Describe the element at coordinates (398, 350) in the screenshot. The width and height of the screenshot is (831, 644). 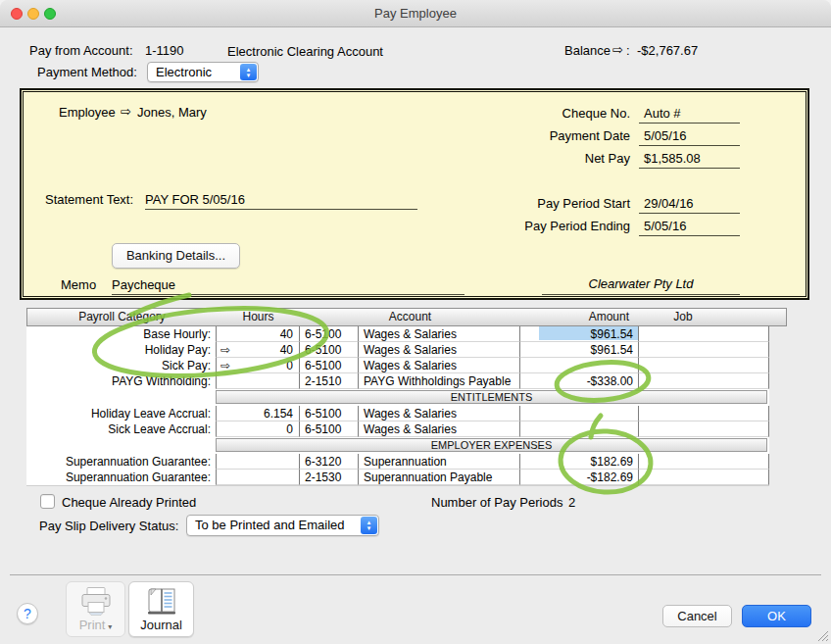
I see `table-row: Holiday Pay: ⇨40 6-5100 Wages & Salaries…` at that location.